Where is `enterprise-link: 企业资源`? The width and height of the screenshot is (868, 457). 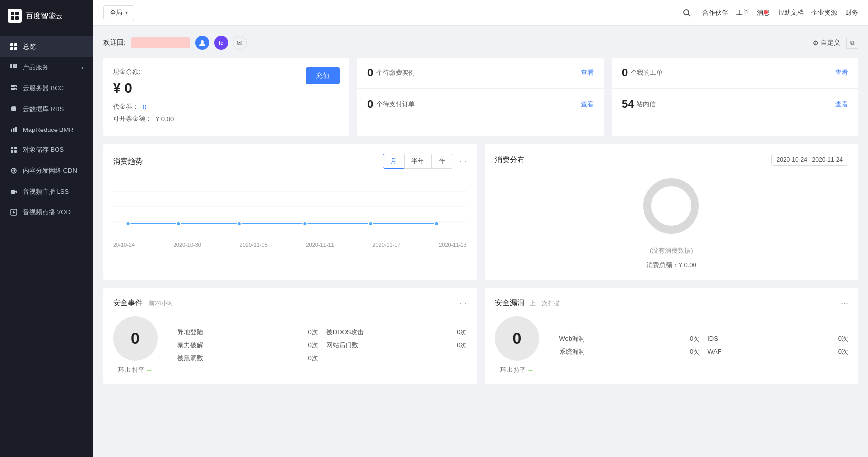
enterprise-link: 企业资源 is located at coordinates (824, 13).